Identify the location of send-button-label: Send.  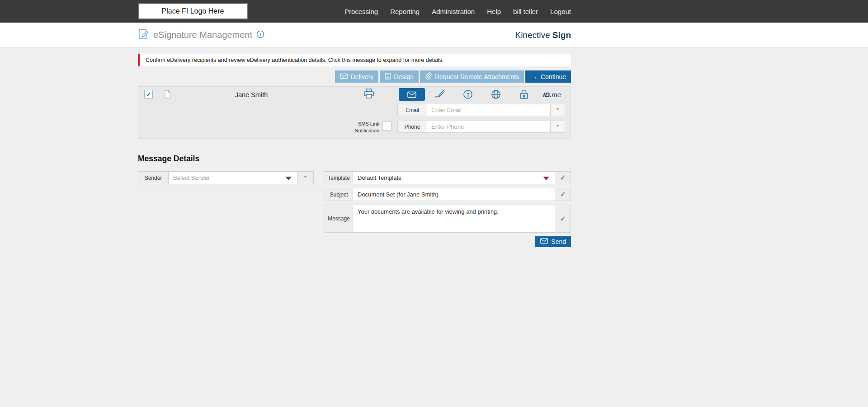
(559, 242).